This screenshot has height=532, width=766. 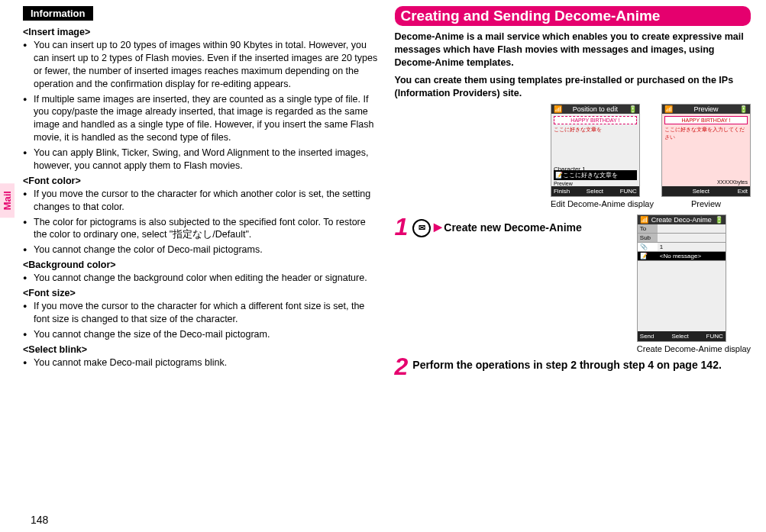 What do you see at coordinates (202, 272) in the screenshot?
I see `section-background-color: <Background color> You cannot change the…` at bounding box center [202, 272].